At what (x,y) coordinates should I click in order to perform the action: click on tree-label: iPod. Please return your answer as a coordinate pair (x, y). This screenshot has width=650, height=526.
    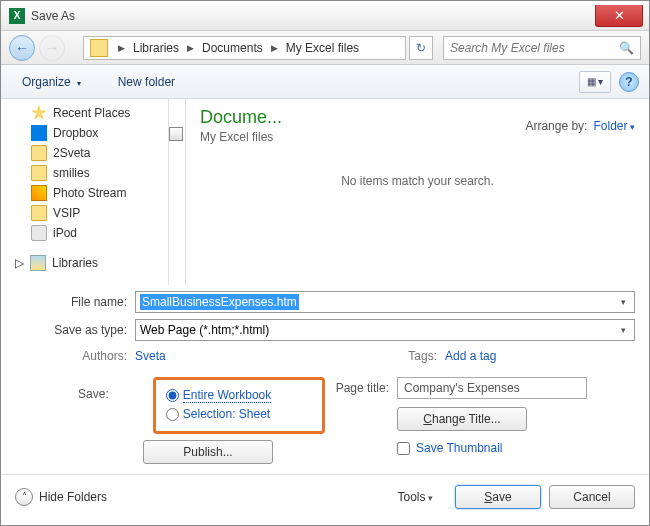
    Looking at the image, I should click on (65, 233).